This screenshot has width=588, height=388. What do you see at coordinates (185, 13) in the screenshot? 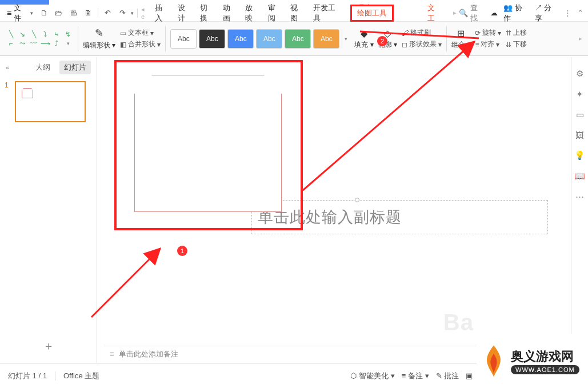
I see `menu-design: 设计` at bounding box center [185, 13].